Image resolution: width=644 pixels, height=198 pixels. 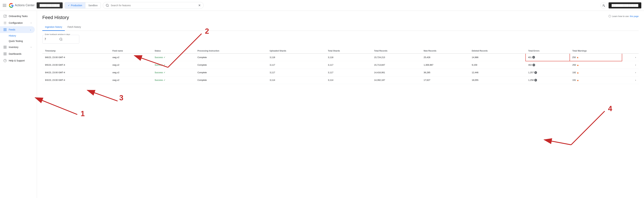 What do you see at coordinates (5, 61) in the screenshot?
I see `help-icon` at bounding box center [5, 61].